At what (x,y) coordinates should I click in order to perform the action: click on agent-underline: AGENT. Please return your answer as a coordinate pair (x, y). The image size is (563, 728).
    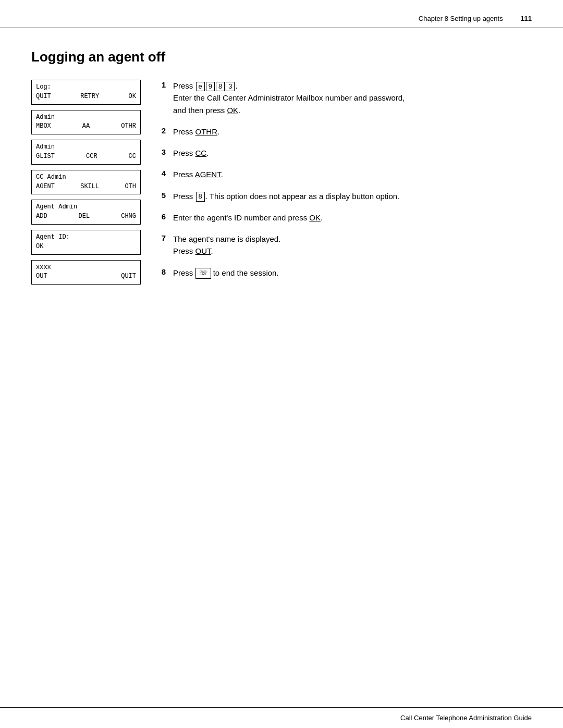
    Looking at the image, I should click on (208, 174).